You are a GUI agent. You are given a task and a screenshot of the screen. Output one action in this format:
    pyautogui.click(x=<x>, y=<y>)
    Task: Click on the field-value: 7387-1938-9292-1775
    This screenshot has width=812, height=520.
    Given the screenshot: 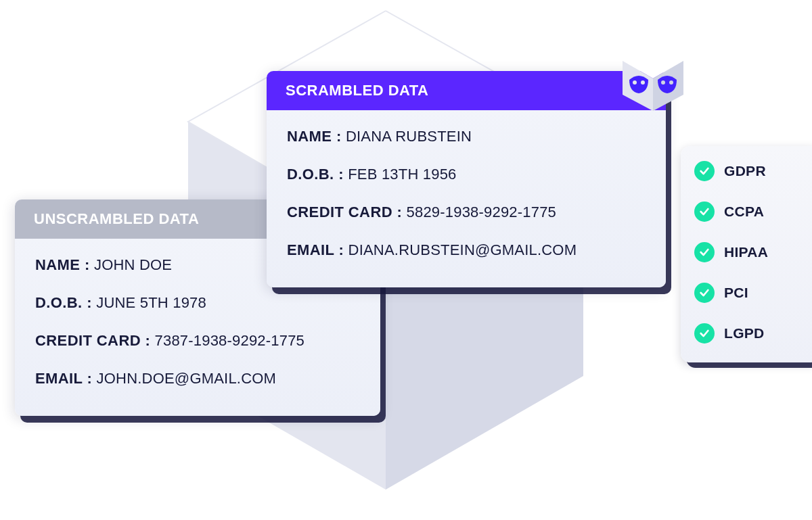 What is the action you would take?
    pyautogui.click(x=227, y=341)
    